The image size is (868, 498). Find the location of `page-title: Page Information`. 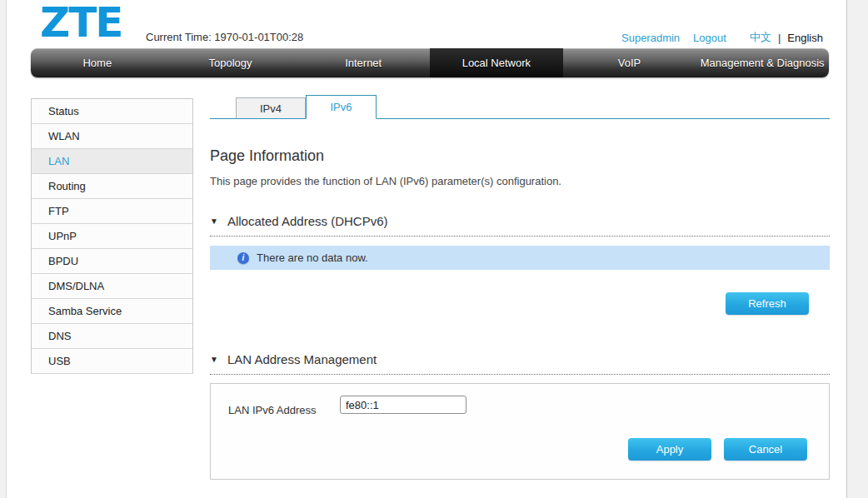

page-title: Page Information is located at coordinates (520, 157).